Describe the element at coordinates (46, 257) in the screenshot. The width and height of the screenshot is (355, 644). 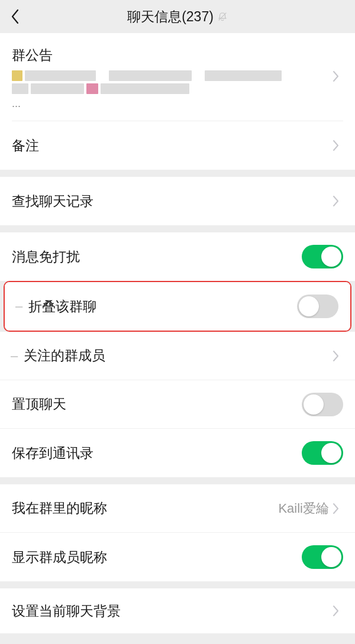
I see `mute-messages-label: 消息免打扰` at that location.